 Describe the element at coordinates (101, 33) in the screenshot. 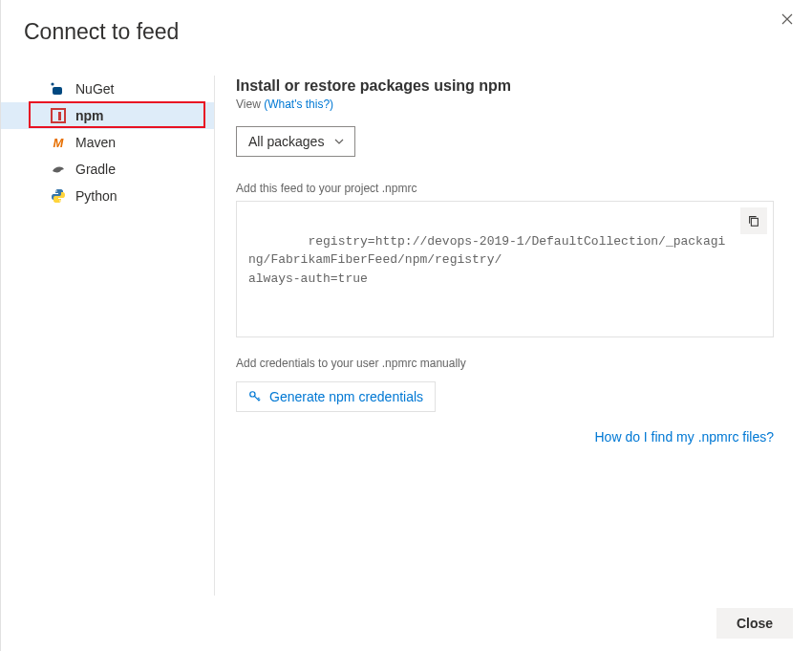

I see `panel-title: Connect to feed` at that location.